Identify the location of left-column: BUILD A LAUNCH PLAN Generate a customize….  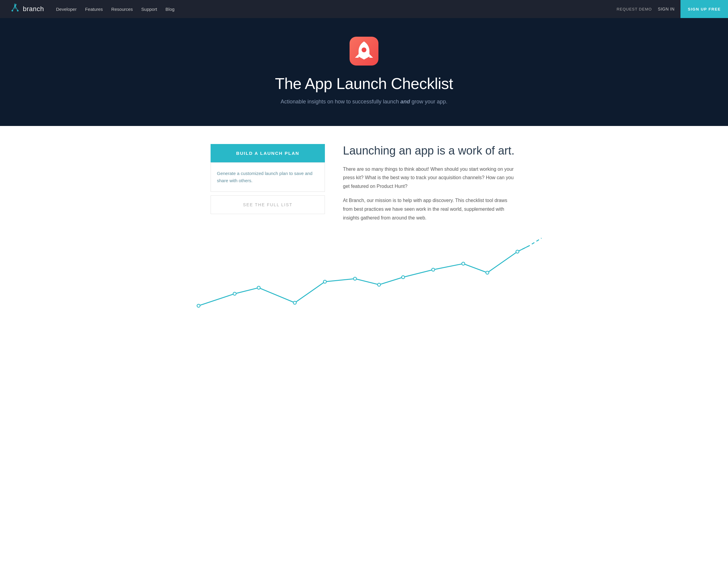
(268, 179).